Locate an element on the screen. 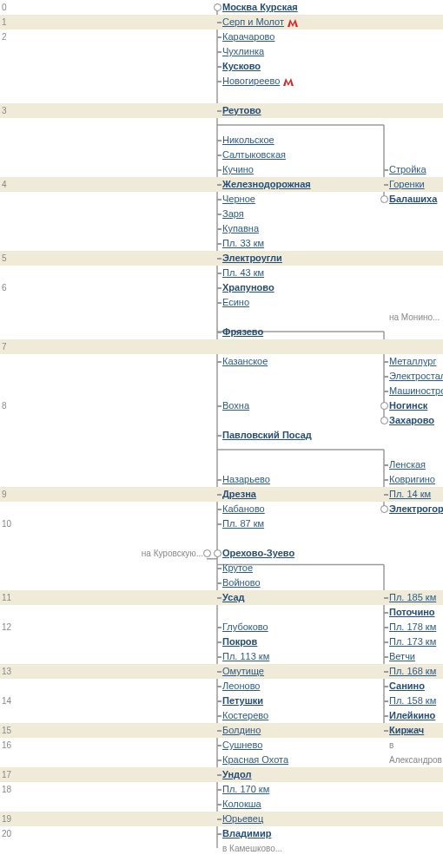  station-link: Илейкино is located at coordinates (412, 715).